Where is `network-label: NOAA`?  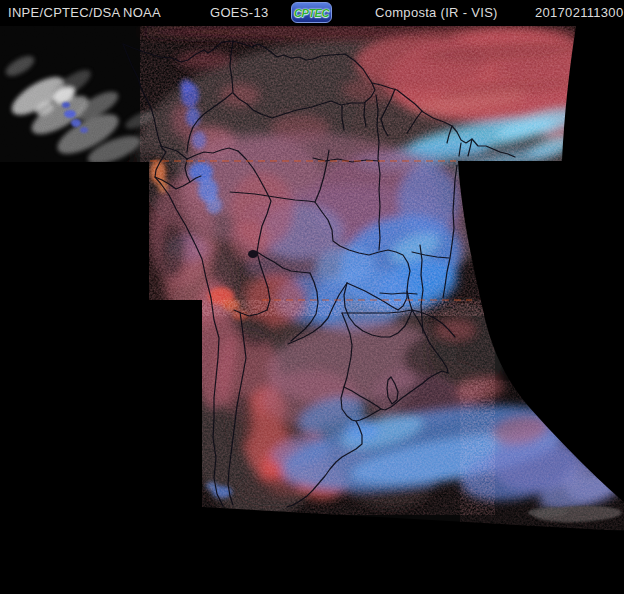
network-label: NOAA is located at coordinates (142, 13).